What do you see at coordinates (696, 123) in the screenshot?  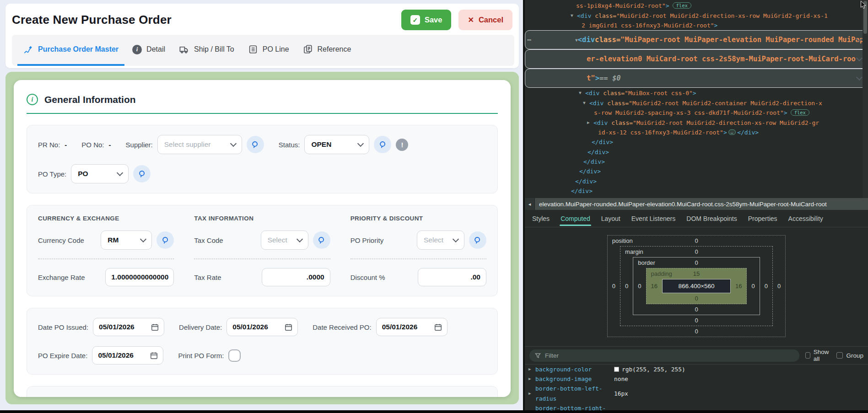 I see `dom-tree-line: ▶<div class="MuiGrid2-root MuiGrid2-dire…` at bounding box center [696, 123].